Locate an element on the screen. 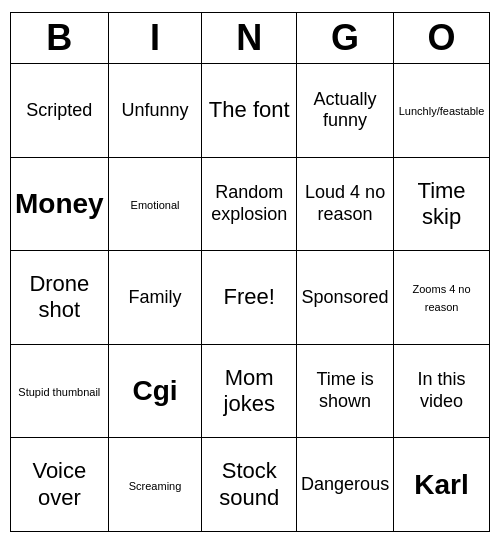 This screenshot has height=544, width=500. cell-label: Random explosion is located at coordinates (249, 203).